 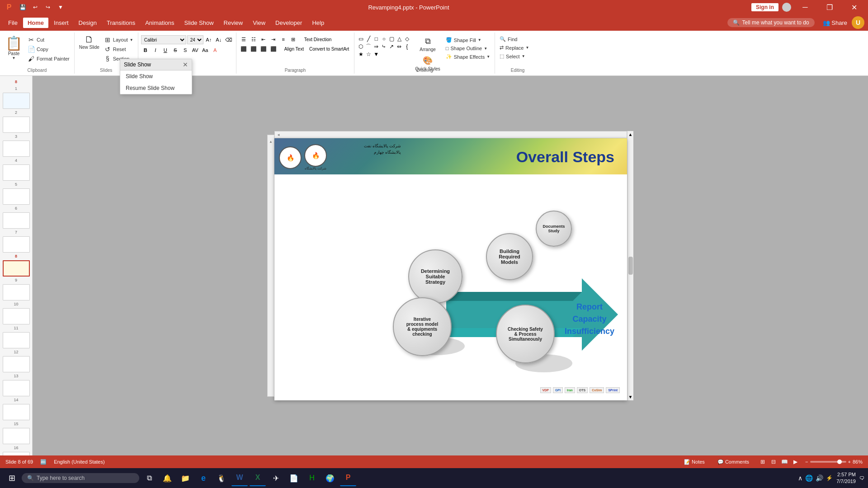 What do you see at coordinates (468, 57) in the screenshot?
I see `shape-effects-button: ✨ Shape Effects ▼` at bounding box center [468, 57].